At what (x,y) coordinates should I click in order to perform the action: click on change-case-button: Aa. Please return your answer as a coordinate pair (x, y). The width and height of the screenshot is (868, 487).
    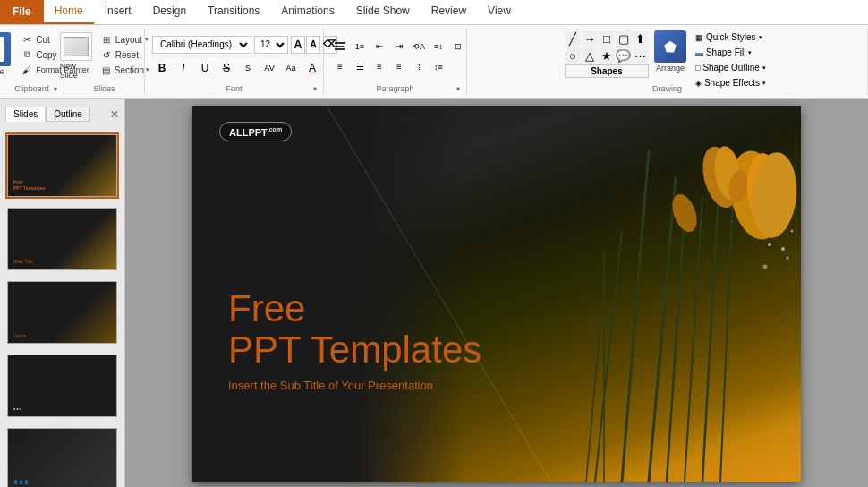
    Looking at the image, I should click on (291, 68).